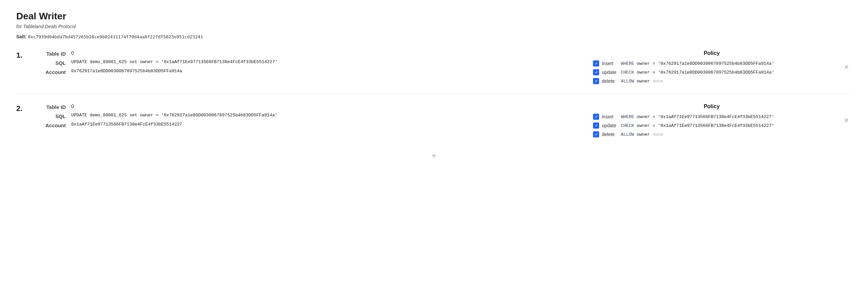  I want to click on policy-item-1-1: insertWHERE owner = '0x762917a1e8DD00300…, so click(712, 63).